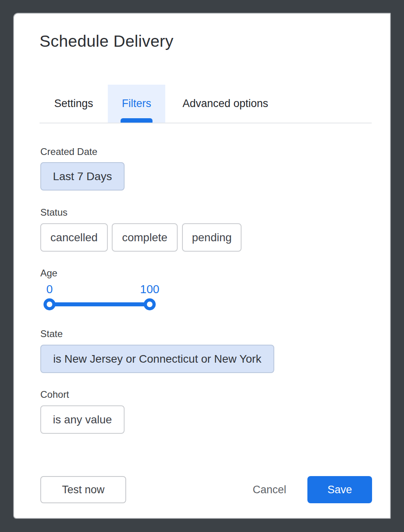 This screenshot has width=404, height=532. Describe the element at coordinates (83, 420) in the screenshot. I see `cohort-filter-value: is any value` at that location.